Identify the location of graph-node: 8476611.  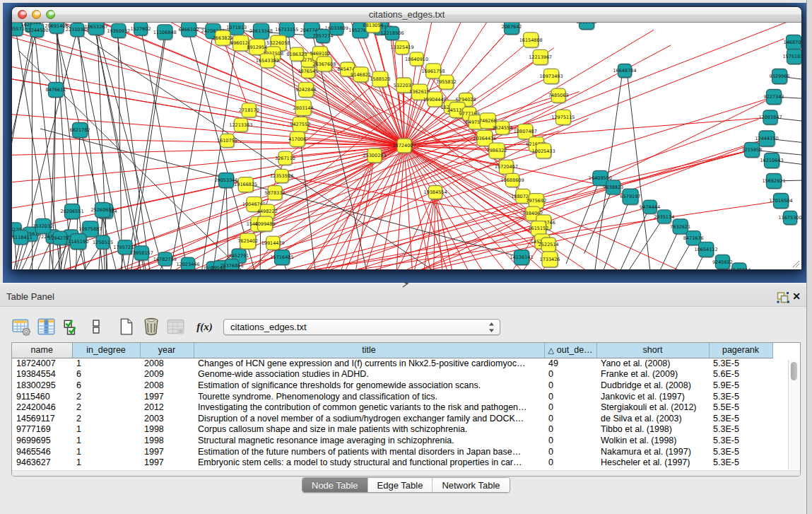
(57, 90).